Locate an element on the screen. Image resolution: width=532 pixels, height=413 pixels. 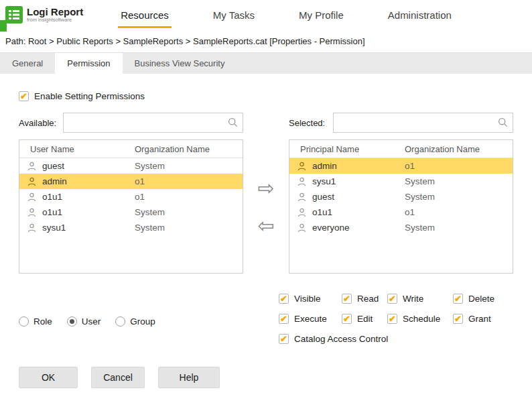
move-left-icon: ⇦ is located at coordinates (265, 226).